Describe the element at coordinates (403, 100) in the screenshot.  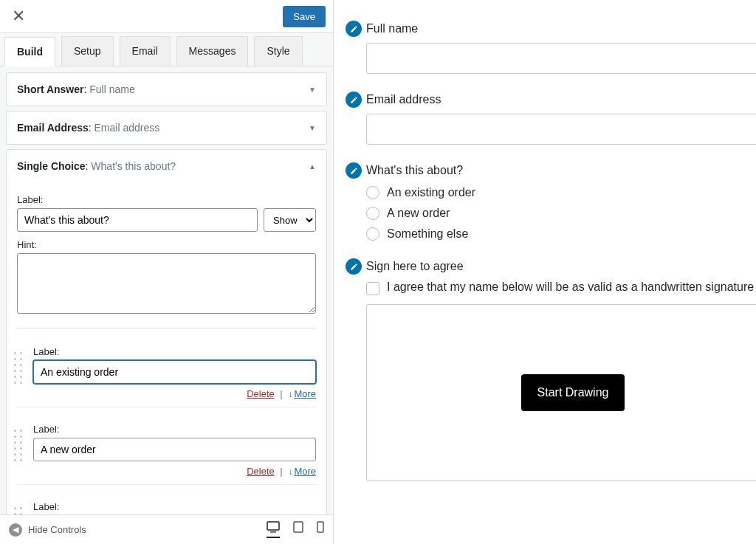
I see `question-label: Email address` at that location.